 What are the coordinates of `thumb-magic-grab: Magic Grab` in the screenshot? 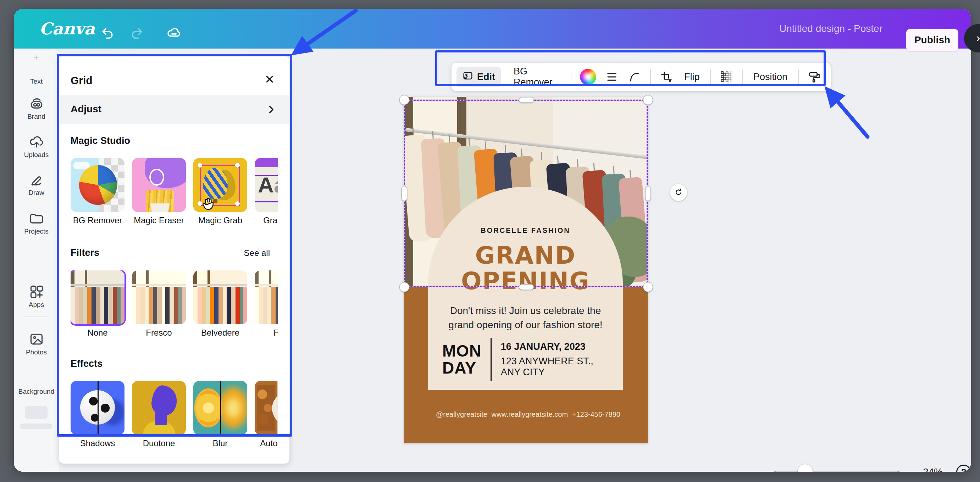 It's located at (220, 192).